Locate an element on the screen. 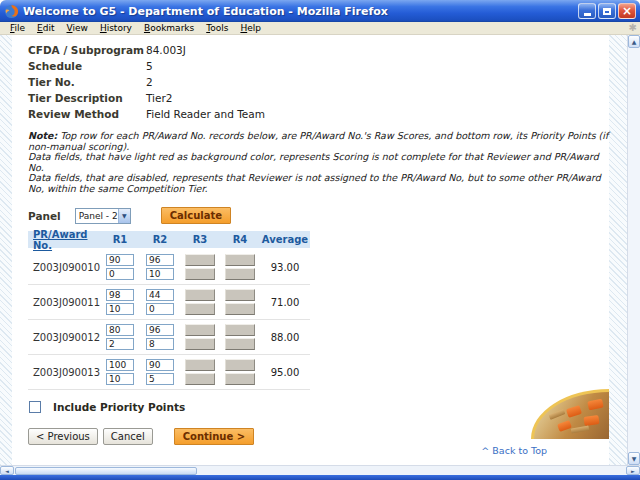 The height and width of the screenshot is (480, 640). menu-tools: Tools is located at coordinates (217, 28).